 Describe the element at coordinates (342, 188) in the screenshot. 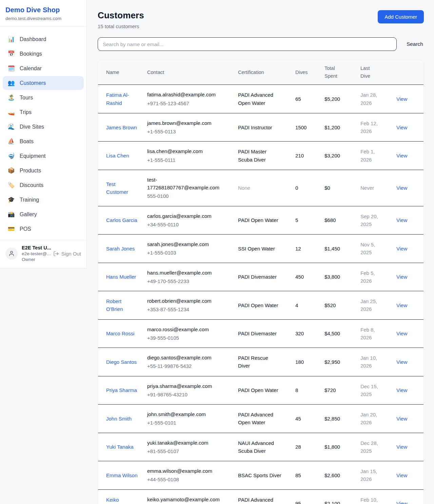

I see `total-spent: $0` at that location.